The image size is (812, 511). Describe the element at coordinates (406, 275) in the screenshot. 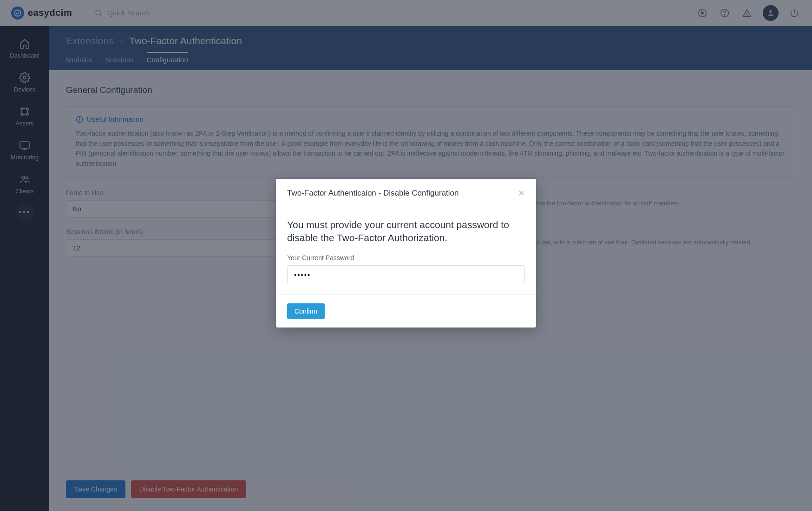

I see `password-input` at that location.